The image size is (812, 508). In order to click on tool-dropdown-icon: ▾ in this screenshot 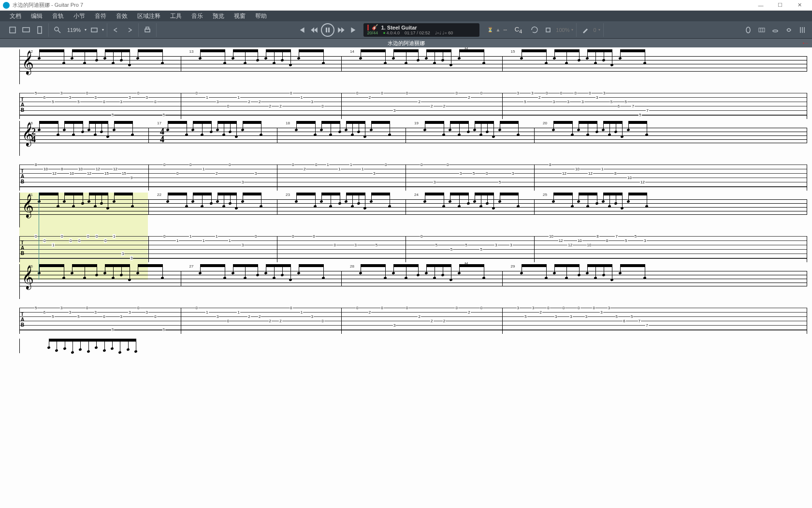, I will do `click(599, 30)`.